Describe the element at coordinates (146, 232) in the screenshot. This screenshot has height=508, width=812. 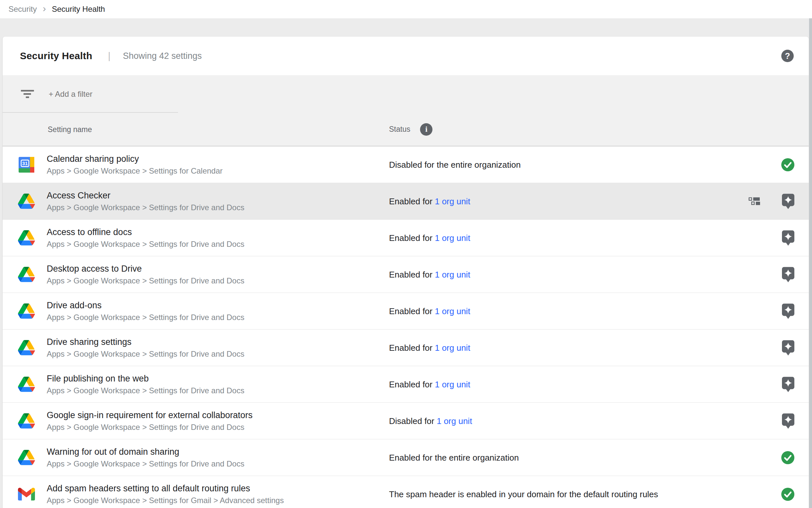
I see `setting-name: Access to offline docs` at that location.